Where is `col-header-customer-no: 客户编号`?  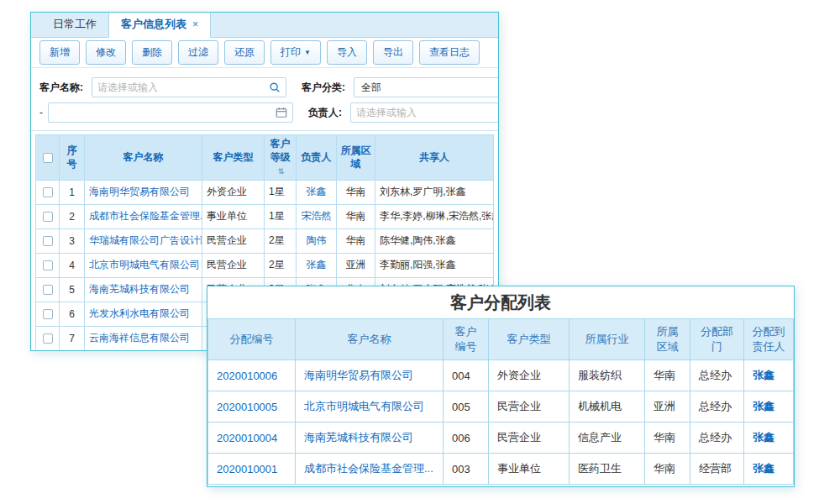
col-header-customer-no: 客户编号 is located at coordinates (466, 339).